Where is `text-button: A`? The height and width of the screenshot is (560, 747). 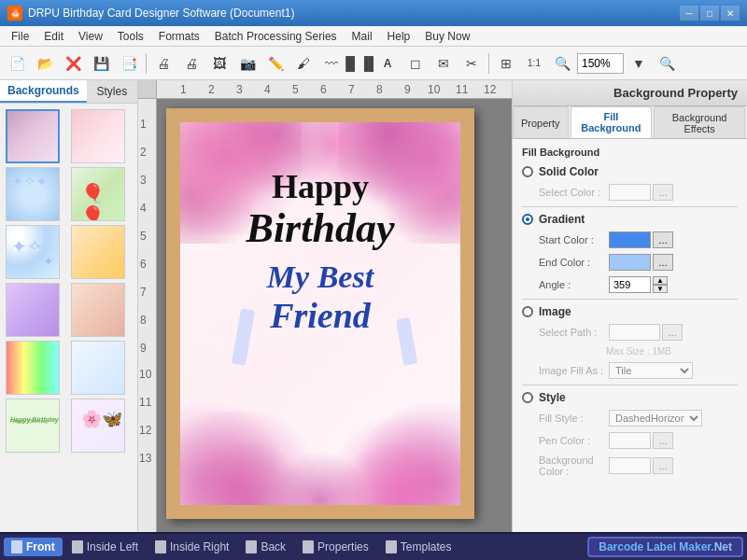 text-button: A is located at coordinates (388, 63).